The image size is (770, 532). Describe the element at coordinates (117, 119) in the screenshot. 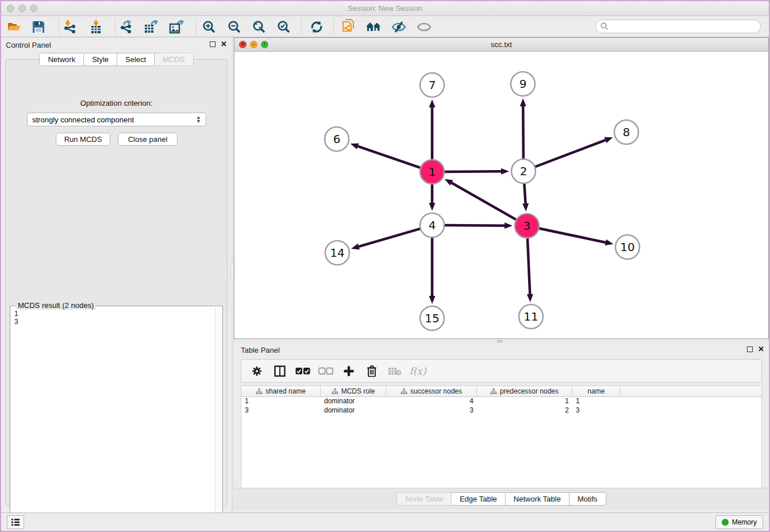

I see `criterion-dropdown: strongly connected component ▲▼` at that location.